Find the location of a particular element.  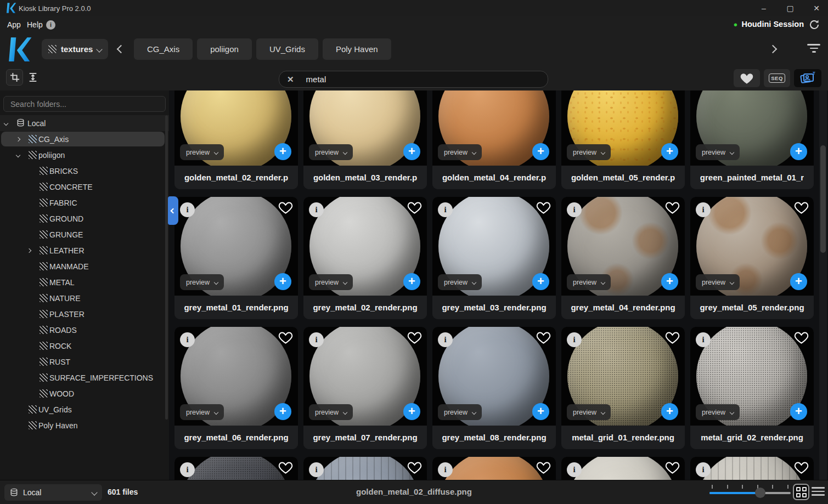

chevron-right-icon is located at coordinates (18, 139).